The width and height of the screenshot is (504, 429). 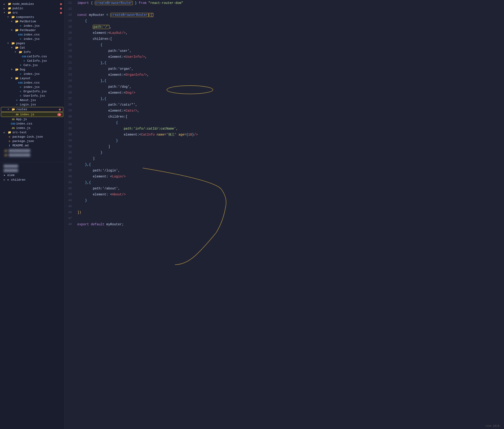 I want to click on sidebar-item-src-test: ▶ 📁 src-test, so click(x=32, y=133).